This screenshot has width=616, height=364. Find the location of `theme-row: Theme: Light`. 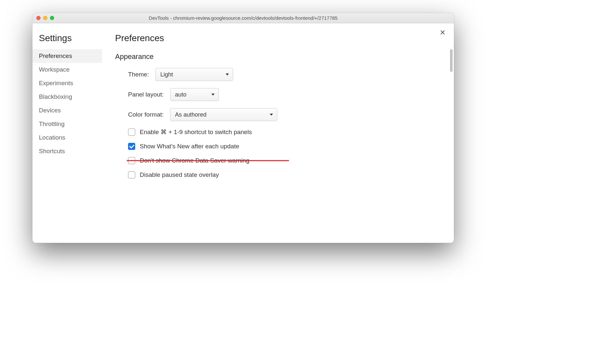

theme-row: Theme: Light is located at coordinates (285, 74).